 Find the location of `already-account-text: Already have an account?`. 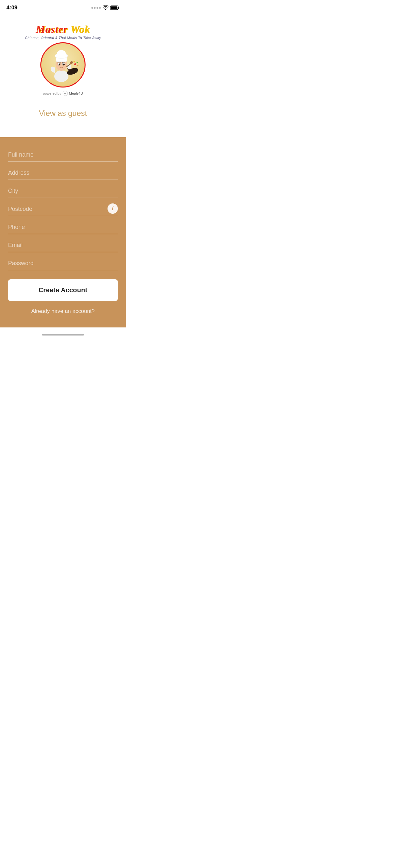

already-account-text: Already have an account? is located at coordinates (63, 311).